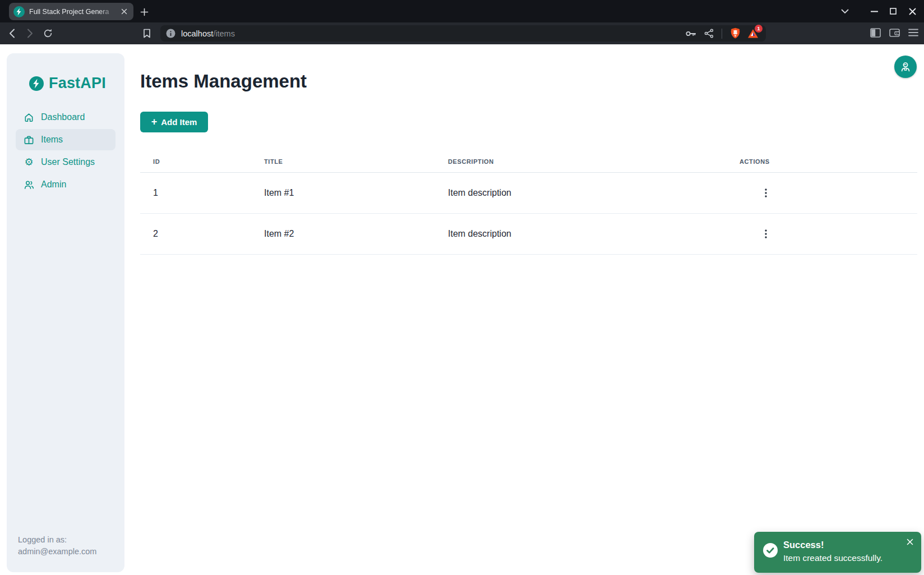  What do you see at coordinates (722, 34) in the screenshot?
I see `toolbar-divider` at bounding box center [722, 34].